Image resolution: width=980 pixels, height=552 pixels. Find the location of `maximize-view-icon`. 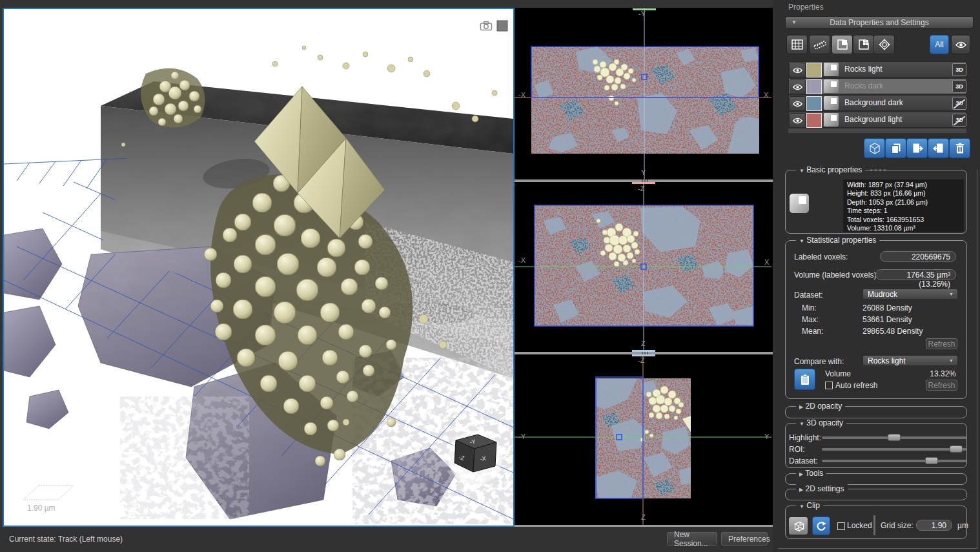

maximize-view-icon is located at coordinates (502, 26).